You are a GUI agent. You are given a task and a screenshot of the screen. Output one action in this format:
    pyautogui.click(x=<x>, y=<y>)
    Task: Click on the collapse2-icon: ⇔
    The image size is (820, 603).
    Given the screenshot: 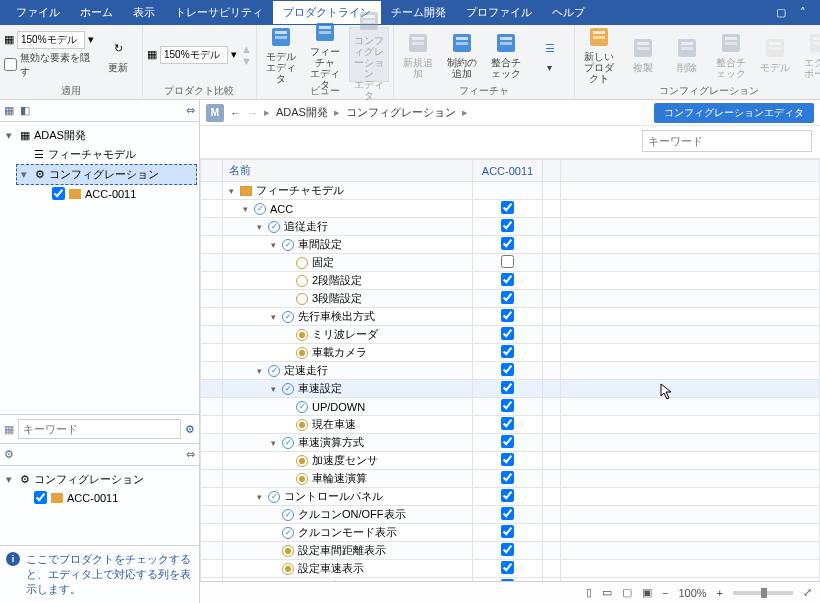 What is the action you would take?
    pyautogui.click(x=190, y=454)
    